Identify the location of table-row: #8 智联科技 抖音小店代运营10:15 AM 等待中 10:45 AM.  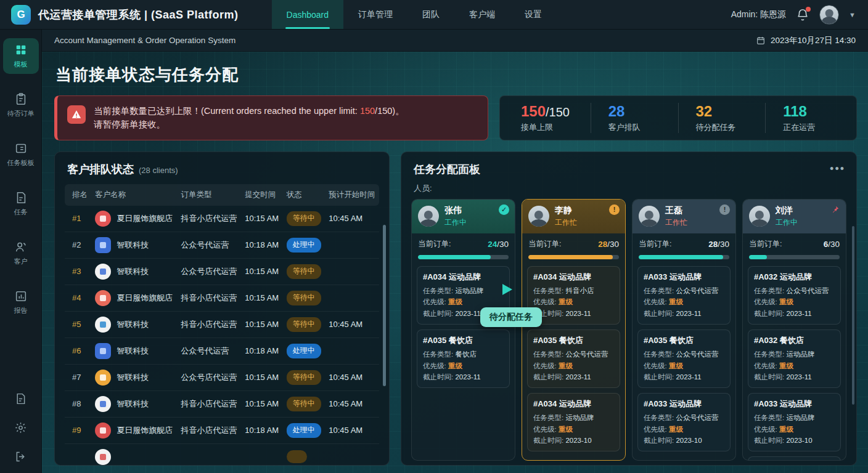
(222, 404).